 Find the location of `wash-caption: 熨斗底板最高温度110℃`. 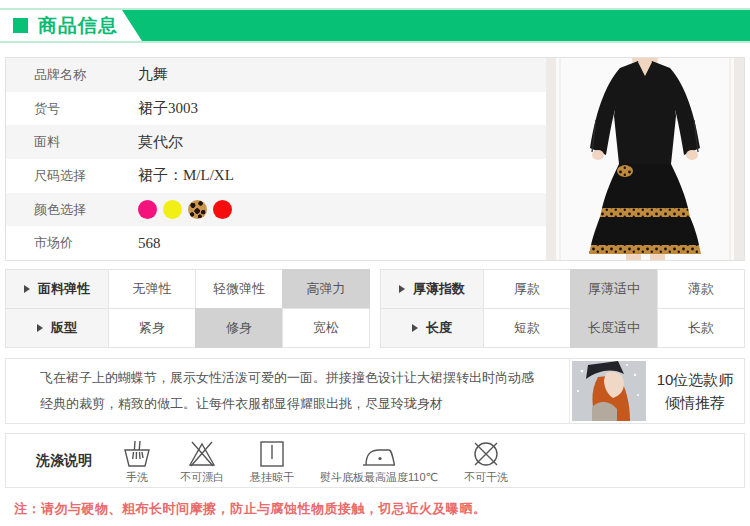

wash-caption: 熨斗底板最高温度110℃ is located at coordinates (379, 478).